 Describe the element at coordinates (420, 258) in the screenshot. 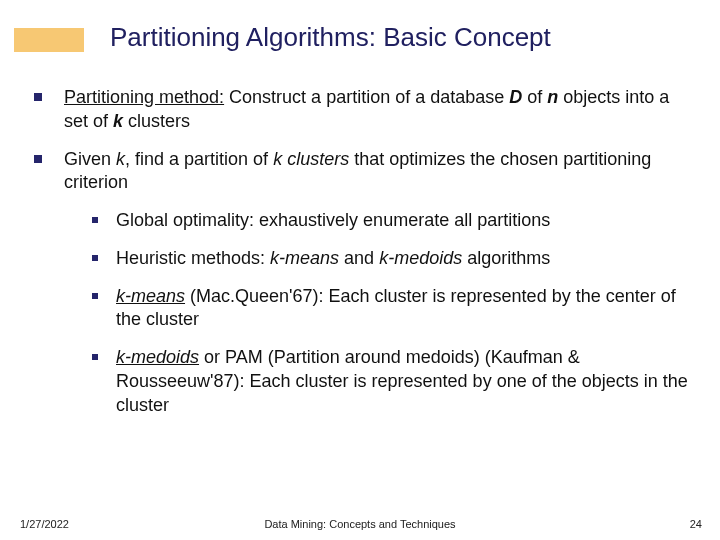

I see `var-k-medoids: k-medoids` at that location.